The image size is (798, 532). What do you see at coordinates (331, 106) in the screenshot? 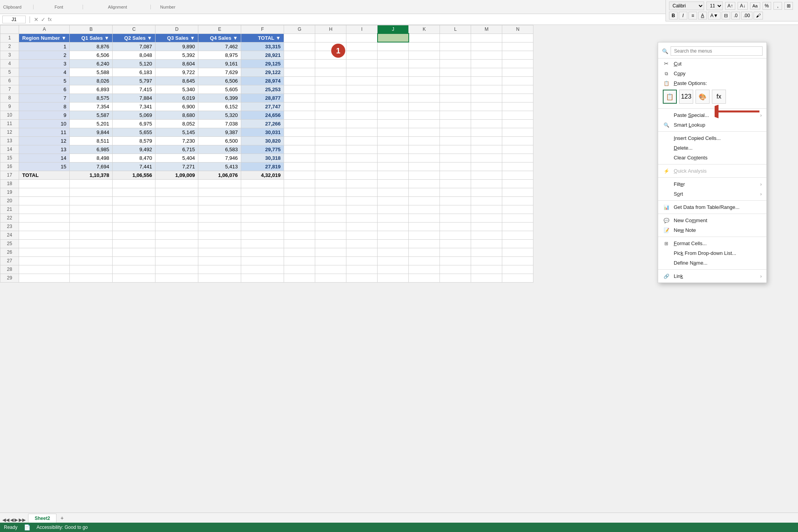
I see `cell-h9` at bounding box center [331, 106].